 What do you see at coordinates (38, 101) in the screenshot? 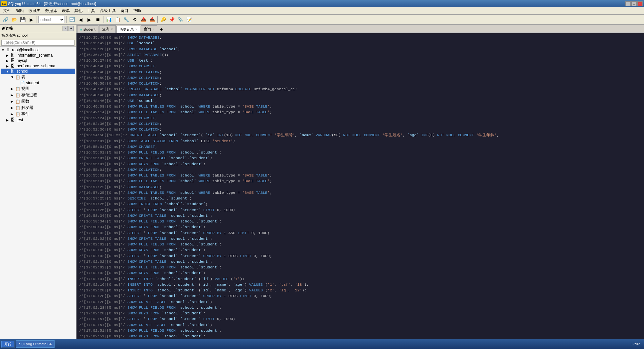
I see `tree-item-funcs: ▶ 📋 函数` at bounding box center [38, 101].